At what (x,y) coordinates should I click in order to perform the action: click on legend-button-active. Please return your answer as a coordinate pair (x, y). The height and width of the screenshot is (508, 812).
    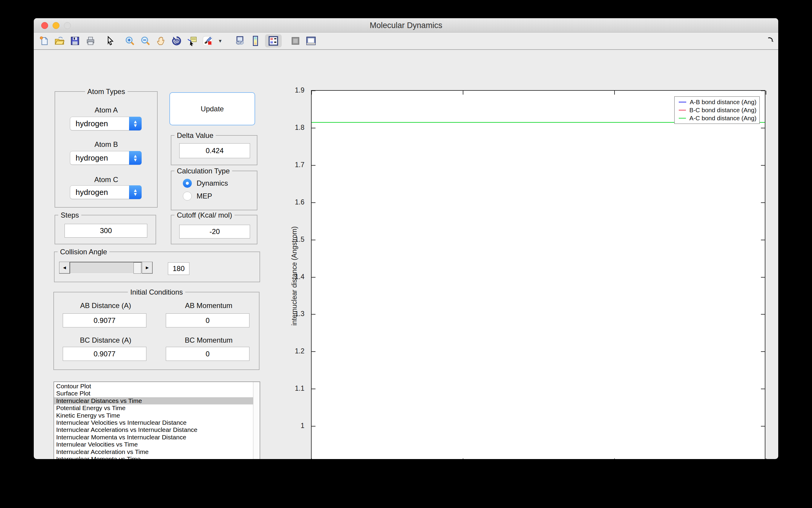
    Looking at the image, I should click on (273, 41).